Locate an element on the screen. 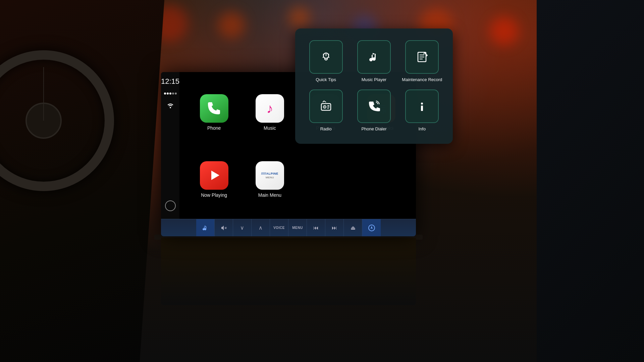  phone-icon is located at coordinates (214, 109).